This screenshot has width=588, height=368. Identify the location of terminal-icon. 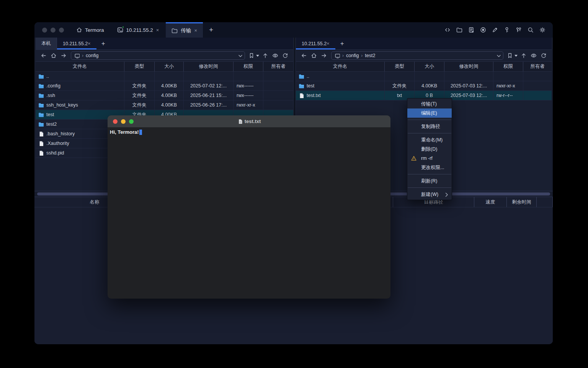
(120, 30).